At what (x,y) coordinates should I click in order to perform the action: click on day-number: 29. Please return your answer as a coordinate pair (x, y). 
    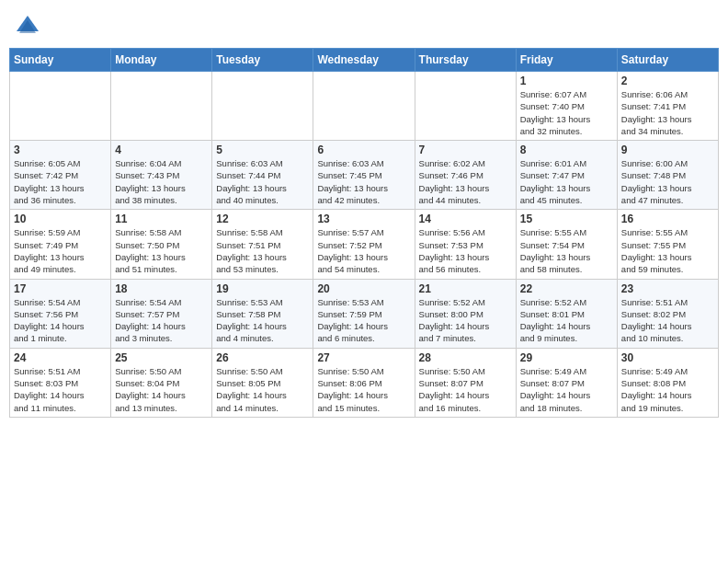
    Looking at the image, I should click on (566, 358).